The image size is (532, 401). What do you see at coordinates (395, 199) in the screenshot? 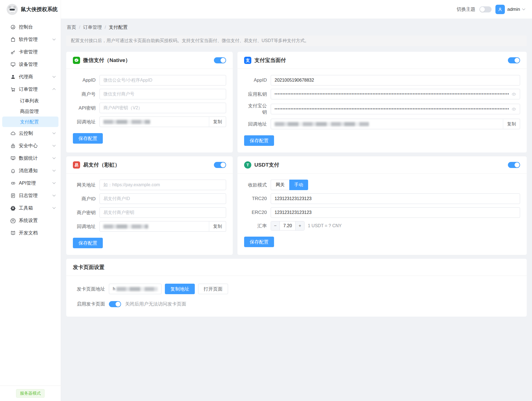
I see `usdt-trc20-input` at bounding box center [395, 199].